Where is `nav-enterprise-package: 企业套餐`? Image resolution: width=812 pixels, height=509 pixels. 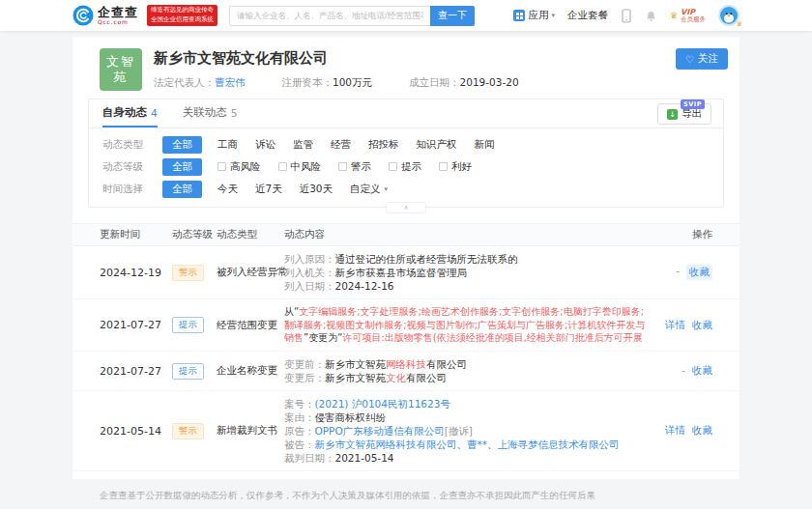
nav-enterprise-package: 企业套餐 is located at coordinates (588, 15).